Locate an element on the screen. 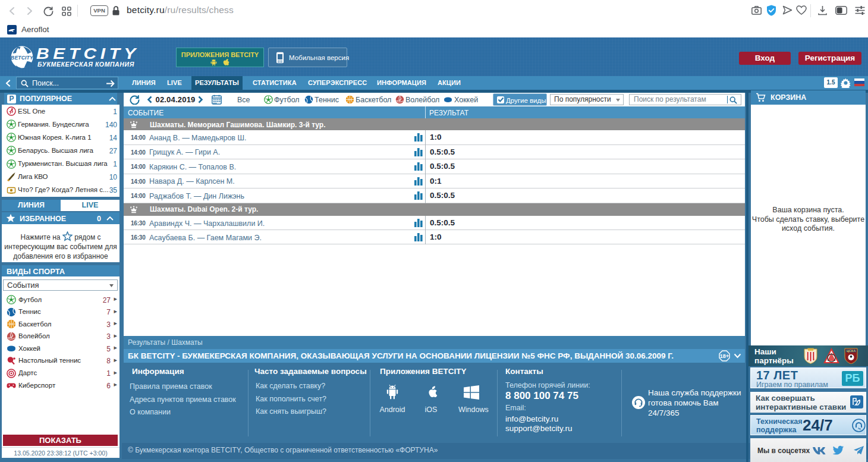 The height and width of the screenshot is (462, 868). svg-text: BETCITY is located at coordinates (22, 58).